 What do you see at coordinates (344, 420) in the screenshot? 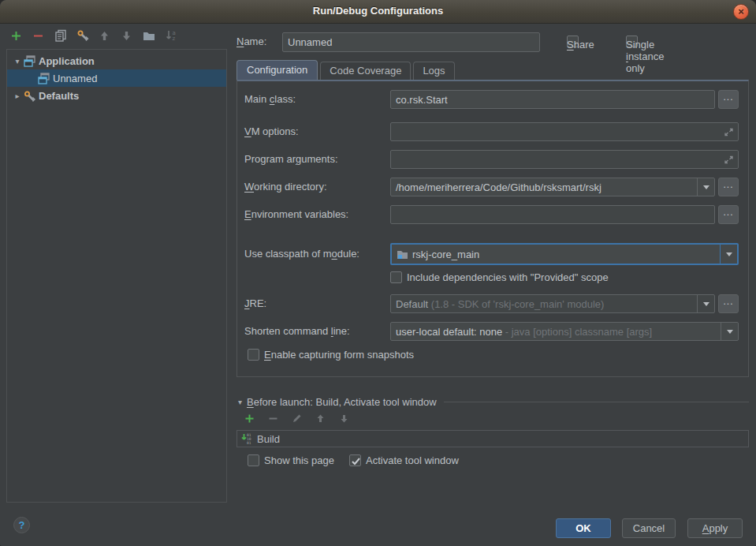
I see `arrow-down-icon` at bounding box center [344, 420].